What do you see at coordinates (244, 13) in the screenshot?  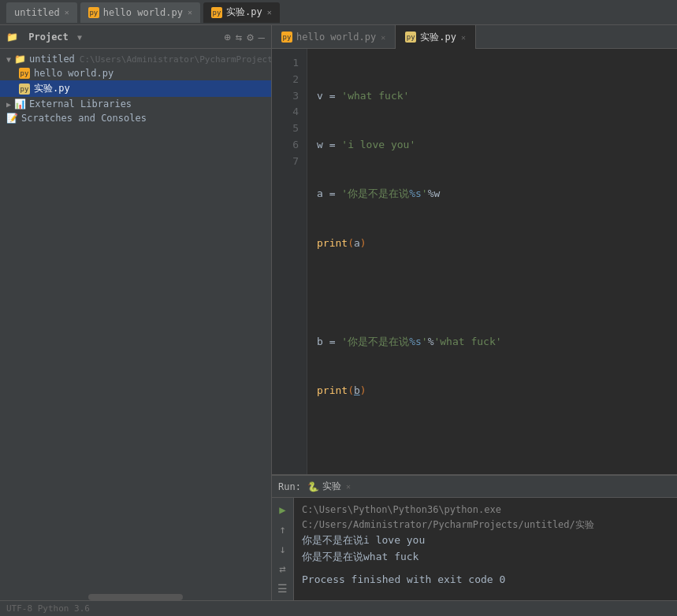 I see `title-tab-shiyan-label: 实验.py` at bounding box center [244, 13].